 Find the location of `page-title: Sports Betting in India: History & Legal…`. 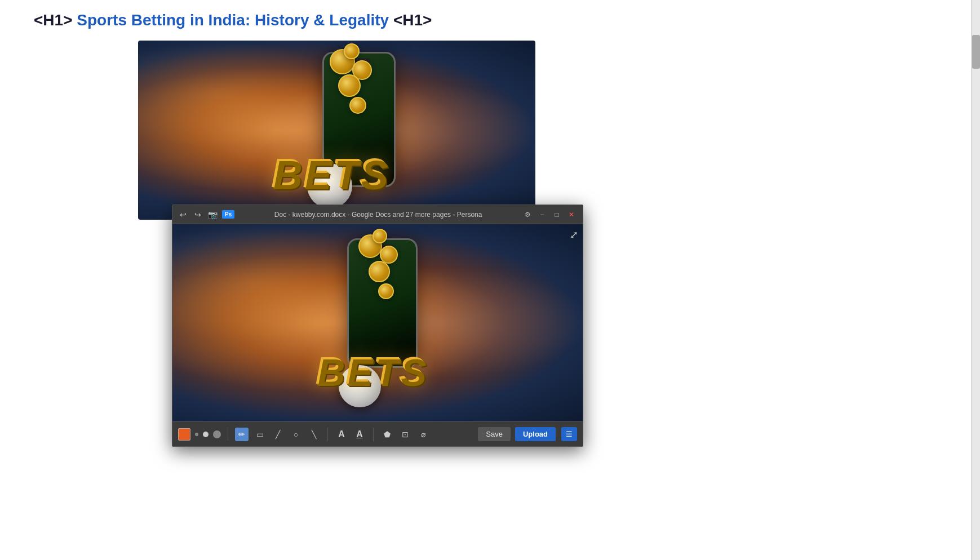

page-title: Sports Betting in India: History & Legal… is located at coordinates (233, 20).